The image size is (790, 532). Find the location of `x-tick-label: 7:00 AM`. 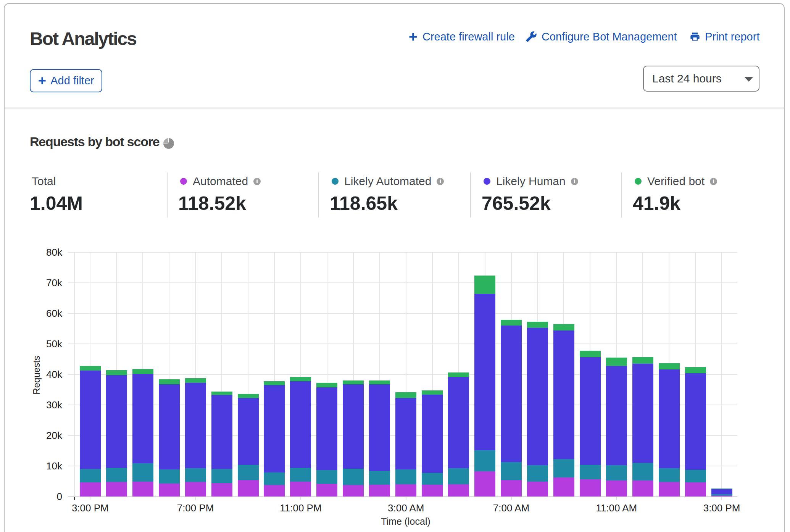

x-tick-label: 7:00 AM is located at coordinates (511, 508).